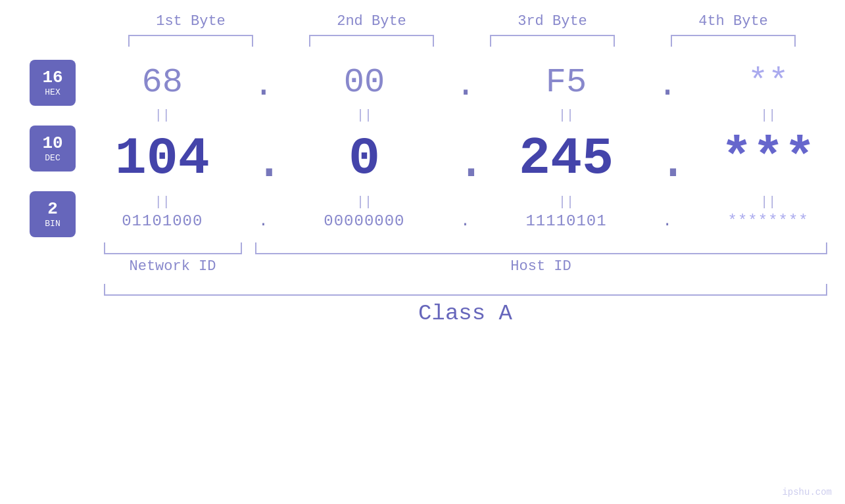  I want to click on dec-cell-4: ***, so click(768, 159).